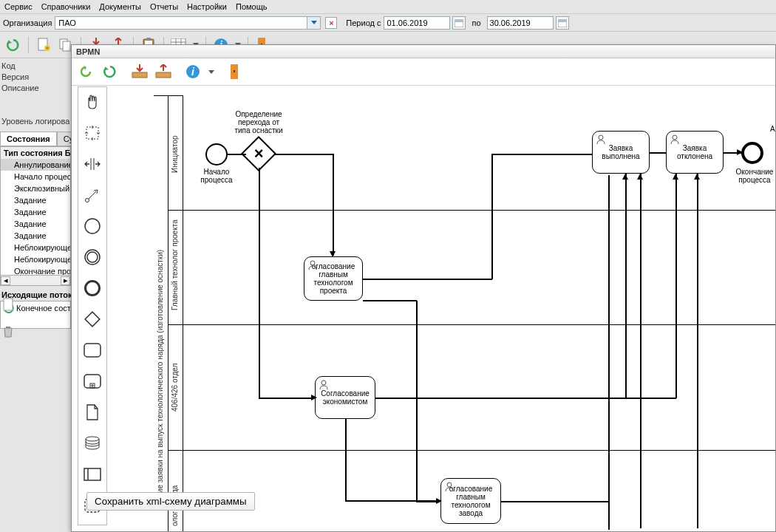 This screenshot has width=776, height=532. I want to click on start-event, so click(217, 154).